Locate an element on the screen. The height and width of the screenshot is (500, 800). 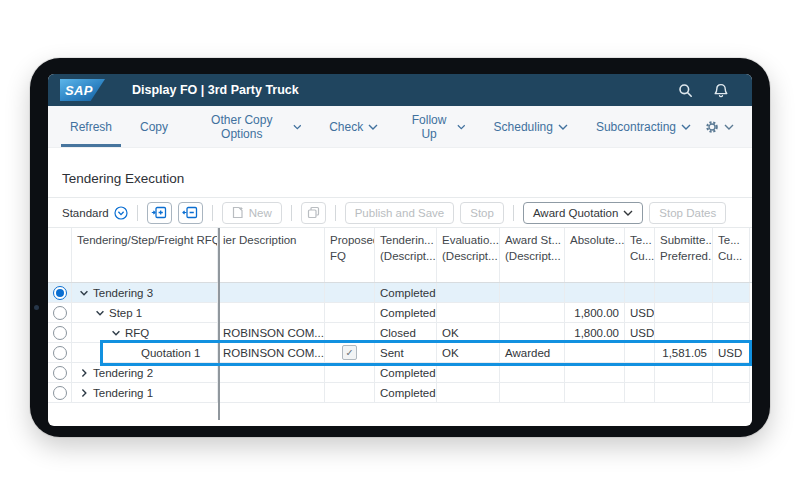
menu-item-refresh: Refresh is located at coordinates (91, 126).